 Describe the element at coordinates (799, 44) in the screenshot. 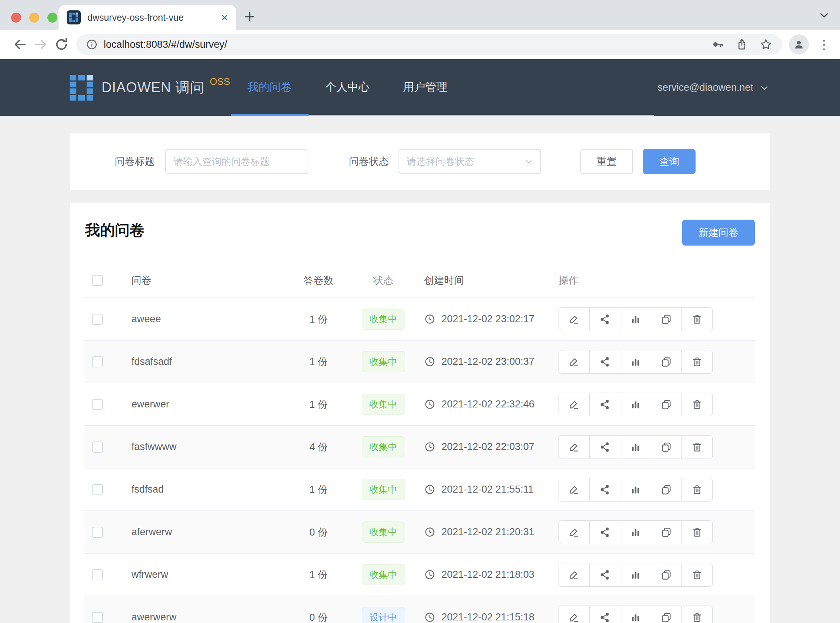

I see `browser-profile-avatar` at that location.